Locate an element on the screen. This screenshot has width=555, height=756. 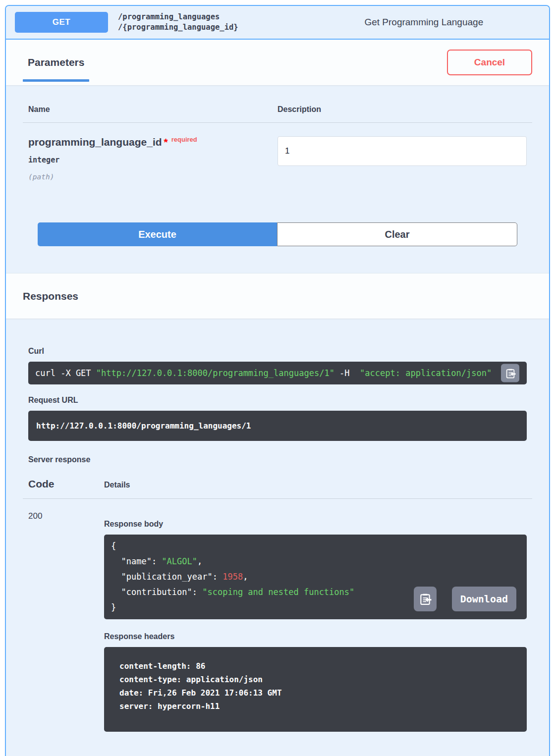
response-table-header: Code Details is located at coordinates (278, 484).